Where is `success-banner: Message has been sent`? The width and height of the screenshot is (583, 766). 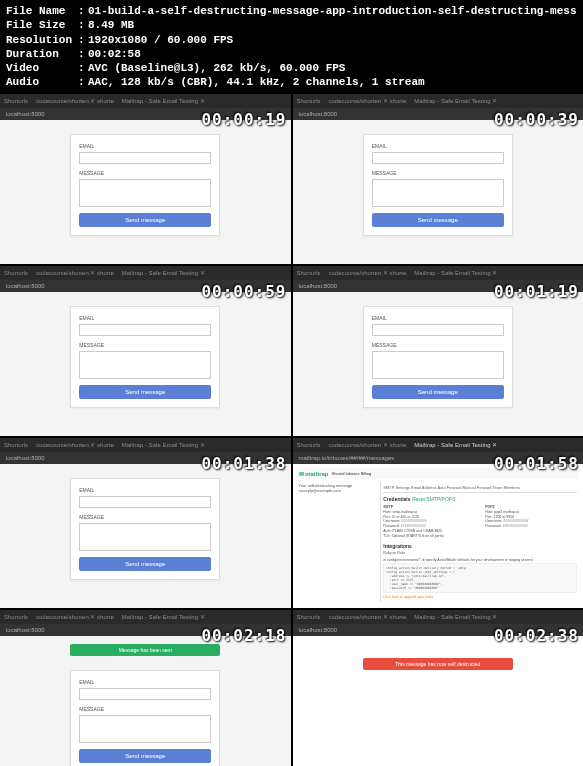 success-banner: Message has been sent is located at coordinates (145, 650).